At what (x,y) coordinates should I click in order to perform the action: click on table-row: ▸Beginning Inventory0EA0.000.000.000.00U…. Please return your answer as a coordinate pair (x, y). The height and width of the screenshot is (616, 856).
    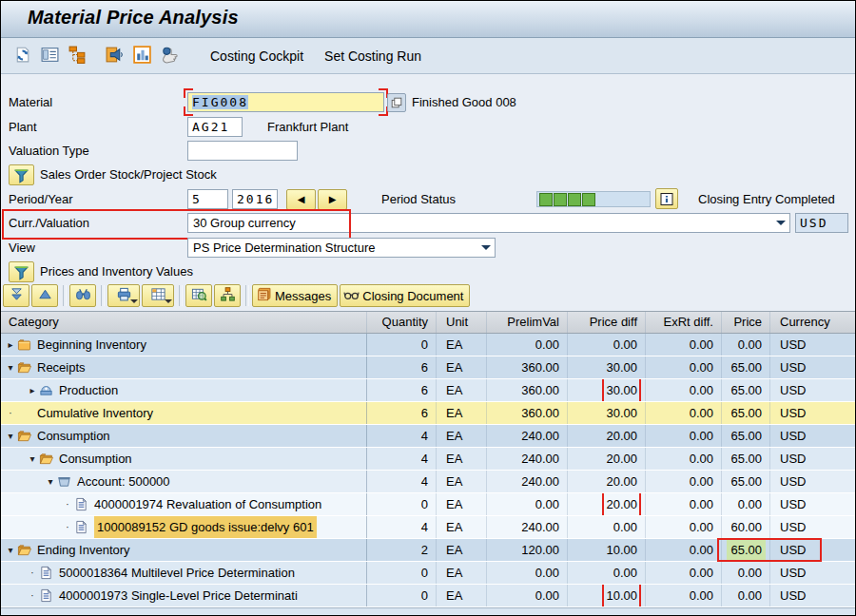
    Looking at the image, I should click on (428, 345).